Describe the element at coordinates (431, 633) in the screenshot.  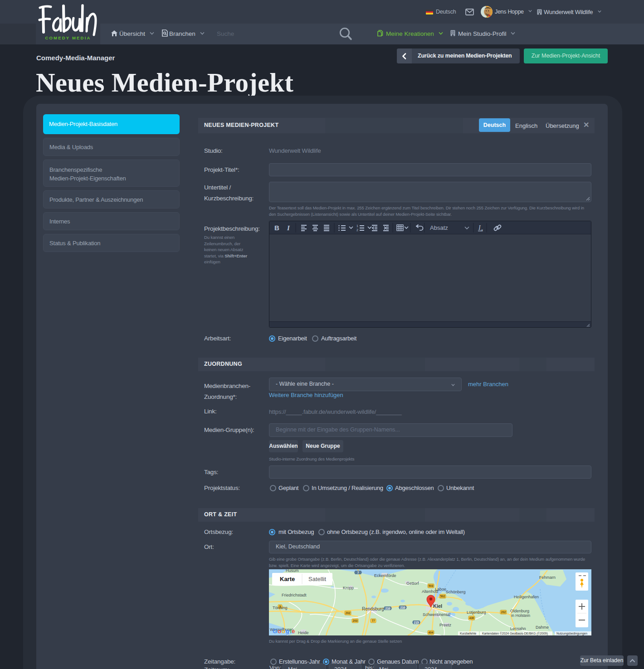
I see `svg-text: 404` at that location.